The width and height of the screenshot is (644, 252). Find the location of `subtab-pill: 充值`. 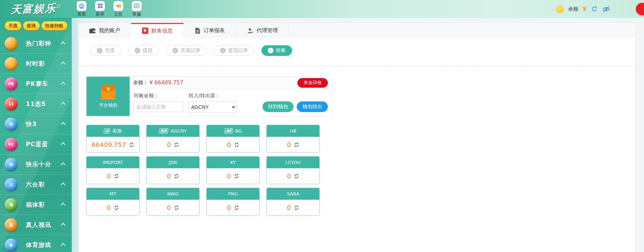

subtab-pill: 充值 is located at coordinates (106, 51).